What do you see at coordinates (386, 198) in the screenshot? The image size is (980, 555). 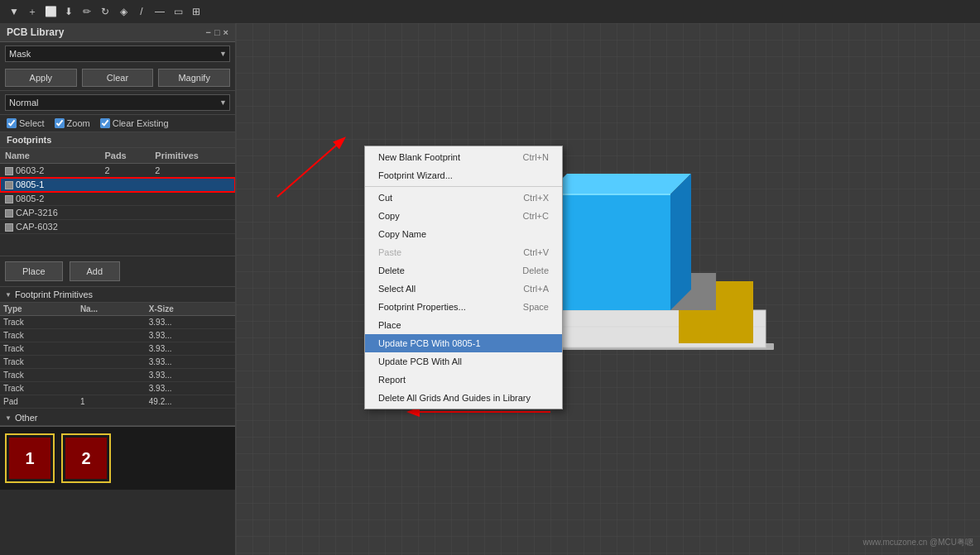 I see `ctx-label-2: Cut` at bounding box center [386, 198].